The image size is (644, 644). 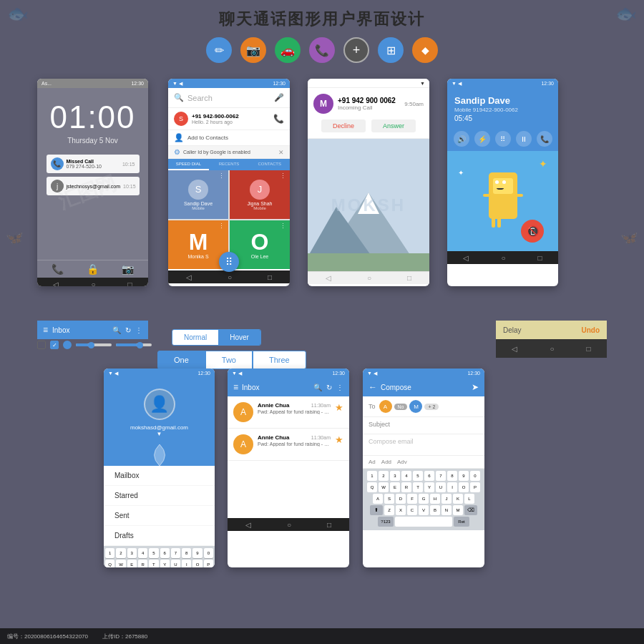 What do you see at coordinates (54, 345) in the screenshot?
I see `checkbox-checked: ✓` at bounding box center [54, 345].